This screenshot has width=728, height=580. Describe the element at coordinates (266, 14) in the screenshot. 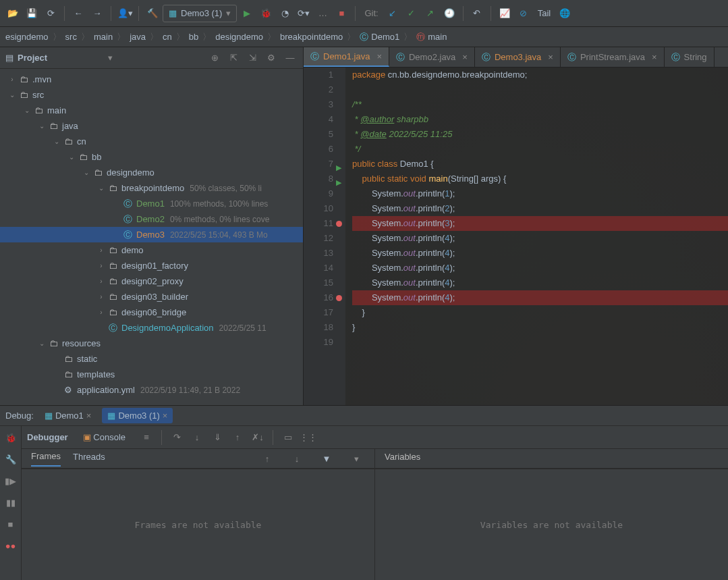

I see `debug-icon: 🐞` at that location.